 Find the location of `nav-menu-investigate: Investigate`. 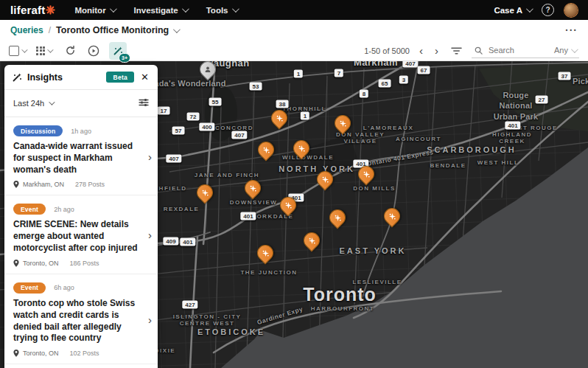

nav-menu-investigate: Investigate is located at coordinates (161, 10).